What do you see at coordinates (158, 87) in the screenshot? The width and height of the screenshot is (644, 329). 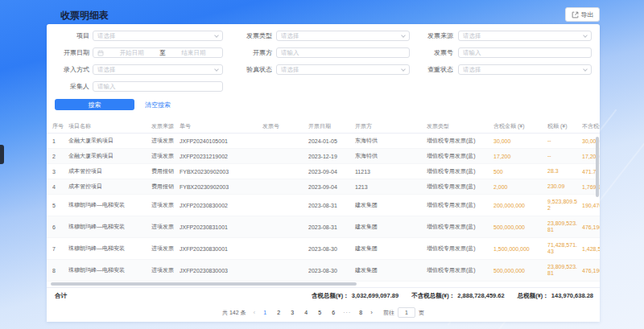 I see `collector-input-wrap` at bounding box center [158, 87].